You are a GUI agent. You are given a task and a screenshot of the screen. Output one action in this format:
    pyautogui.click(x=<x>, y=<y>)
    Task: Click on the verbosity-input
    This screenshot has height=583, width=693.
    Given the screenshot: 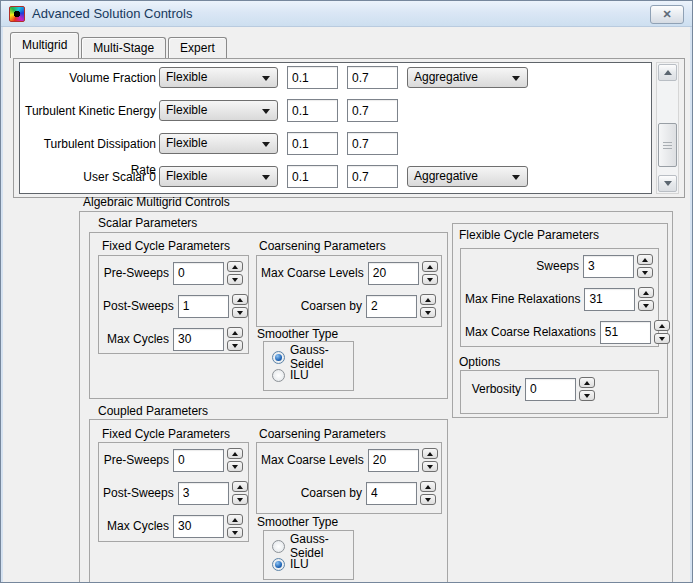 What is the action you would take?
    pyautogui.click(x=550, y=390)
    